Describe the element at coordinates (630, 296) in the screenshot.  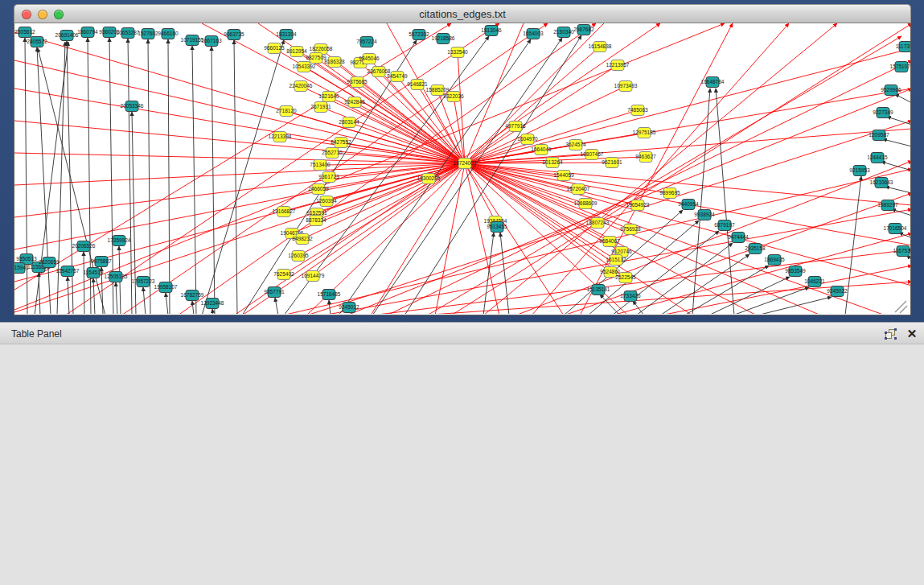
I see `graph-node: 1733426` at that location.